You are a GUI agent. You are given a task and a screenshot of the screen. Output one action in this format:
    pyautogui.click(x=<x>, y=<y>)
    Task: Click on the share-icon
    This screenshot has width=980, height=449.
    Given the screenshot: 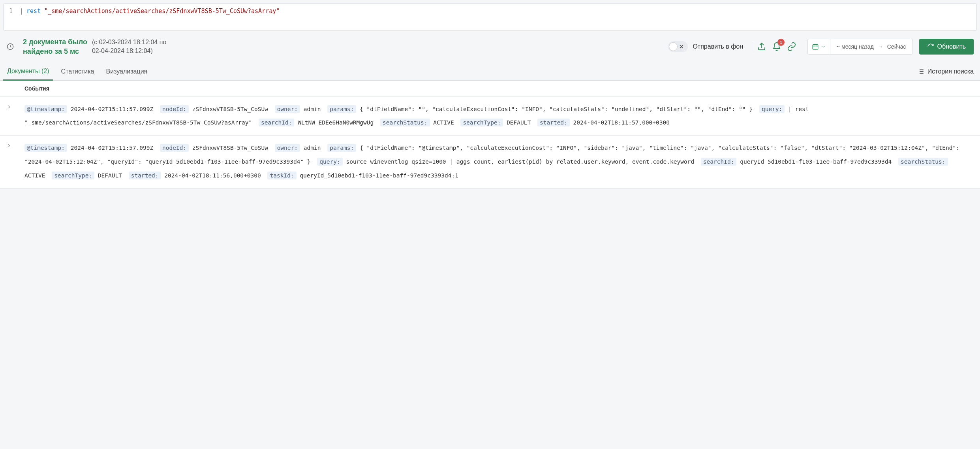 What is the action you would take?
    pyautogui.click(x=762, y=47)
    